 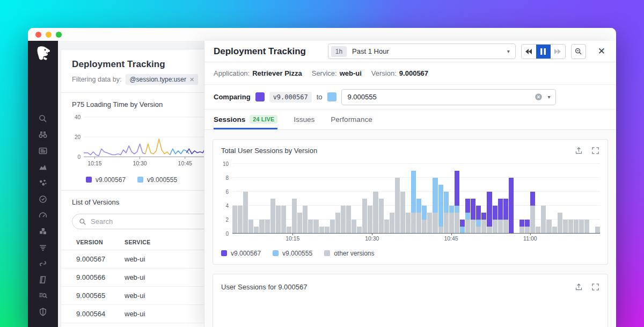 I want to click on search-input, so click(x=155, y=221).